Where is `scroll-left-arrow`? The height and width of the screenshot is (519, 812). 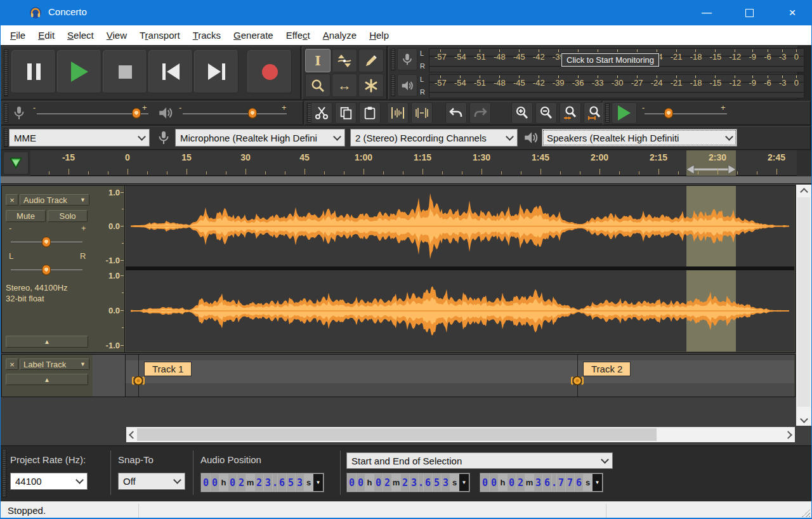
scroll-left-arrow is located at coordinates (132, 435).